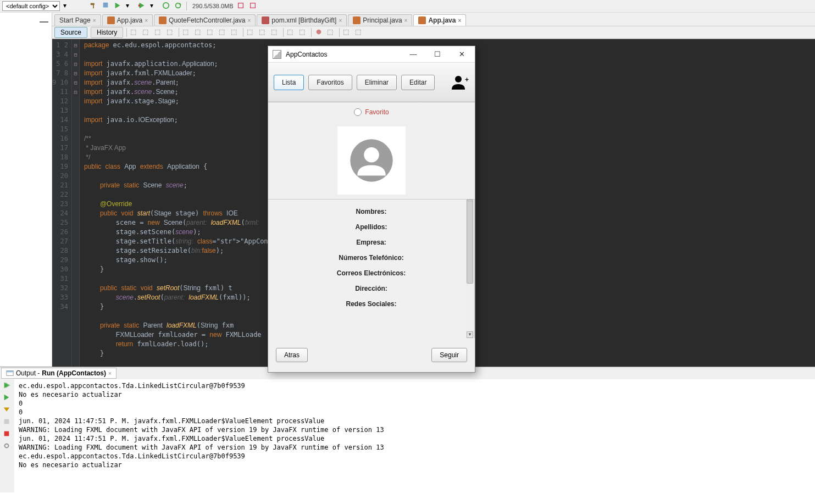 The width and height of the screenshot is (815, 504). Describe the element at coordinates (78, 20) in the screenshot. I see `tab-start-page: Start Page×` at that location.